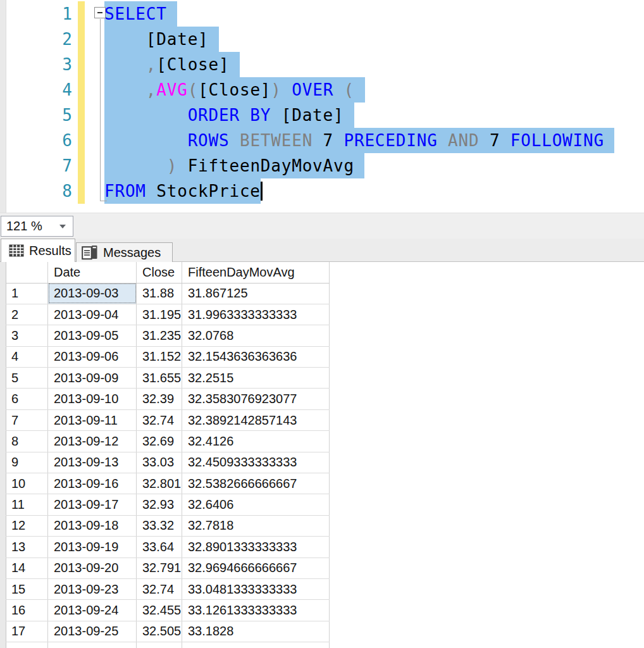 Image resolution: width=644 pixels, height=648 pixels. What do you see at coordinates (27, 568) in the screenshot?
I see `row-header: 14` at bounding box center [27, 568].